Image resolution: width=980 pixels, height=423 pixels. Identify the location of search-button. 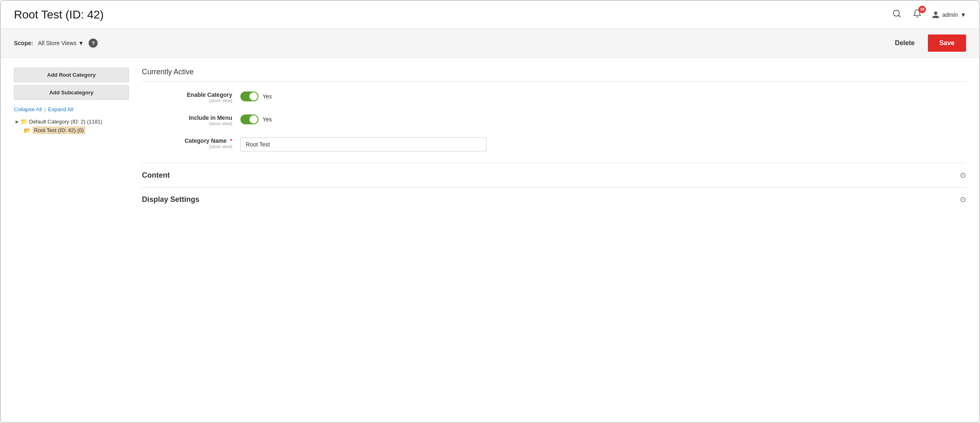
(897, 15).